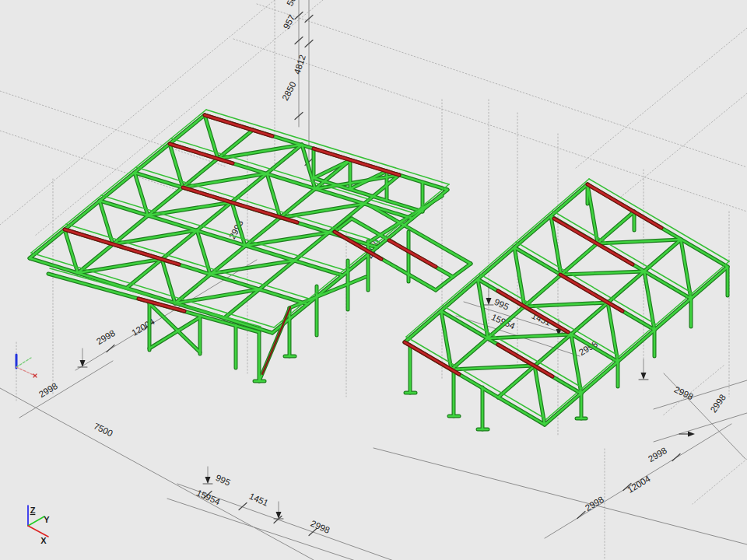  What do you see at coordinates (276, 341) in the screenshot?
I see `member-red-brace` at bounding box center [276, 341].